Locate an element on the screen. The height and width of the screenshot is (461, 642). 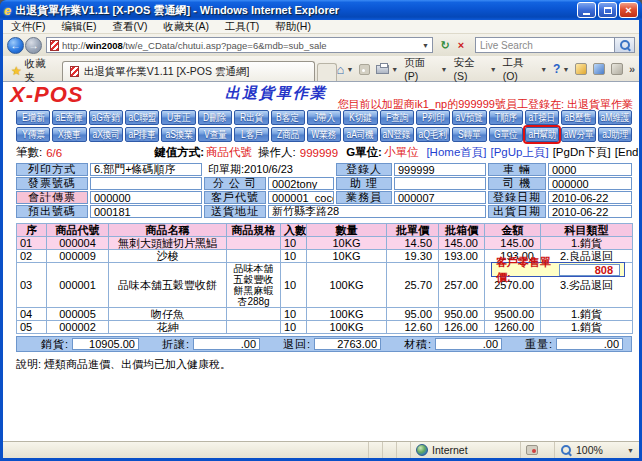
search-input: Live Search is located at coordinates (545, 45).